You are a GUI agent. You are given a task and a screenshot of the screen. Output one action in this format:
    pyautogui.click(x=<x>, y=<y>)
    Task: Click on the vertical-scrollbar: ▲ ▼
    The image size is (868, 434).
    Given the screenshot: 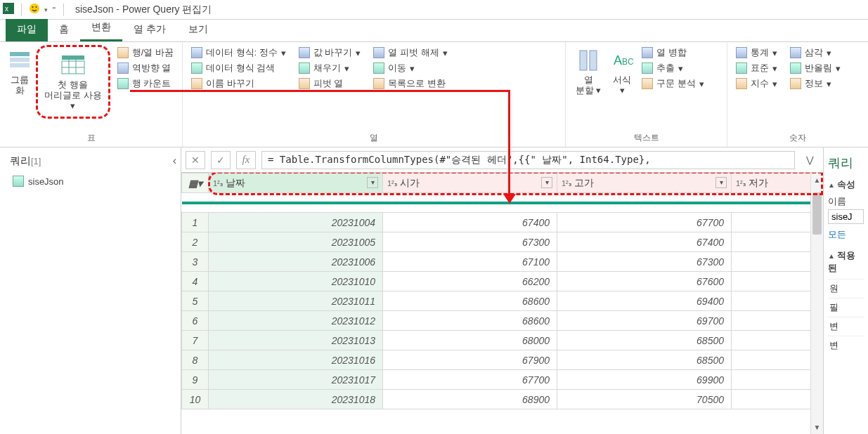 What is the action you would take?
    pyautogui.click(x=817, y=303)
    